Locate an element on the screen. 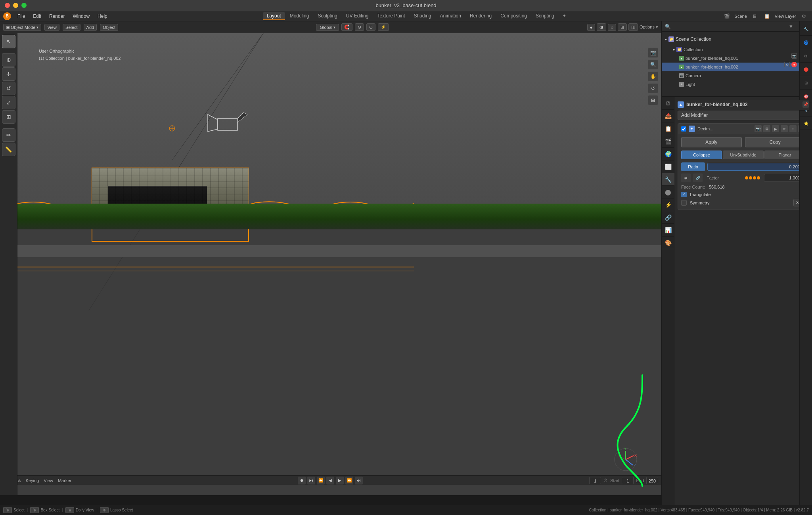  step-back-btn: ⏪ is located at coordinates (321, 481).